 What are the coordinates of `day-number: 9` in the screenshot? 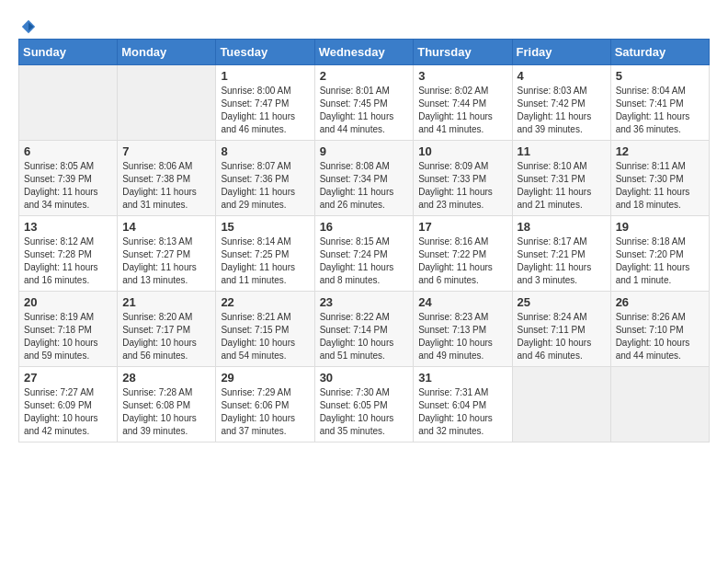 It's located at (364, 151).